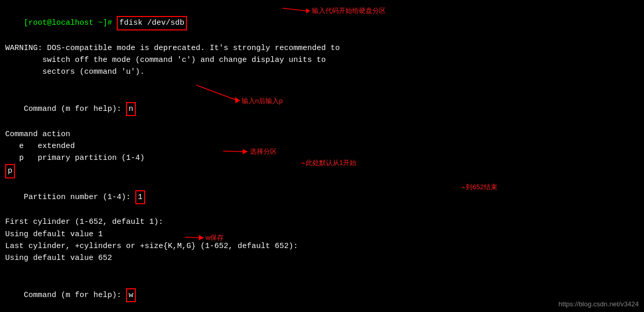 The image size is (644, 312). I want to click on line-p-input: p, so click(322, 171).